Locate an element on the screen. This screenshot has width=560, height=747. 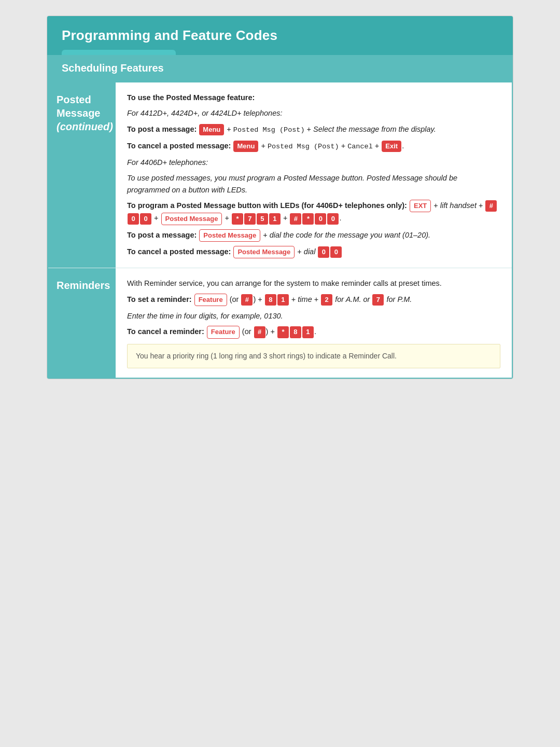
reminders-note-box: You hear a priority ring (1 long ring an… is located at coordinates (314, 356).